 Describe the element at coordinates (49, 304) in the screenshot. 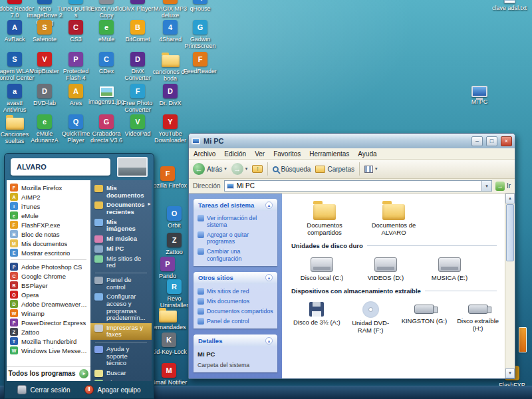

I see `start-pinned-adobe-dreamweaver-cs3: DAdobe Dreamweaver CS3` at that location.